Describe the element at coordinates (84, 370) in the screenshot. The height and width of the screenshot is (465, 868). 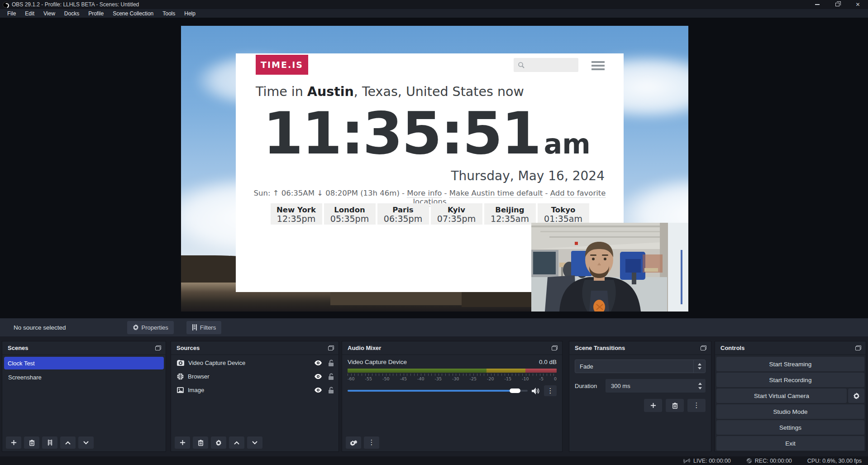
I see `scenes-list: Clock Test Screenshare` at that location.